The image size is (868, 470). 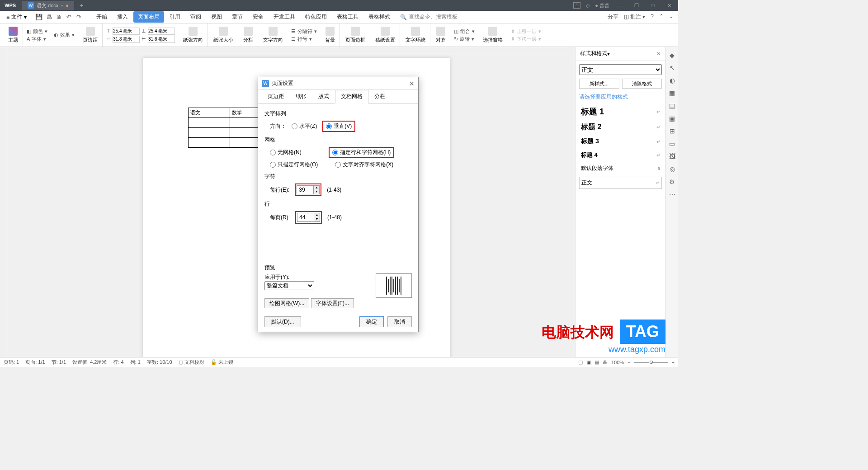 What do you see at coordinates (316, 192) in the screenshot?
I see `spin-down-icon: ▼` at bounding box center [316, 192].